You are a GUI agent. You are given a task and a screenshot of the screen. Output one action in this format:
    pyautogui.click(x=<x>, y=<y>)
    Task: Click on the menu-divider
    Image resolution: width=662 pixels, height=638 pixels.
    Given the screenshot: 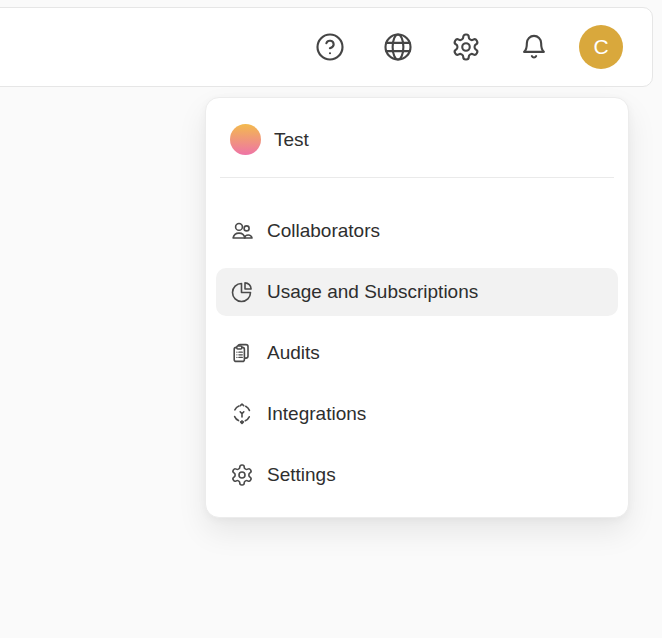 What is the action you would take?
    pyautogui.click(x=417, y=178)
    